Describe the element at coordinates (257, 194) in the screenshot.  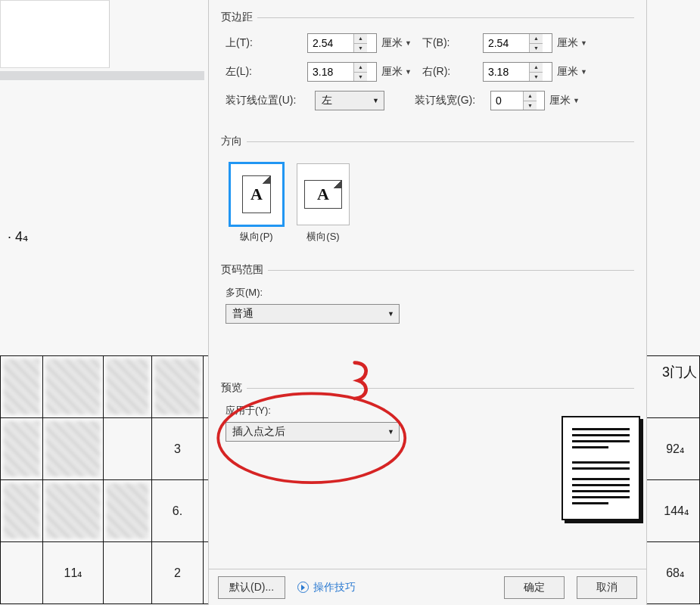
I see `portrait-icon: A` at that location.